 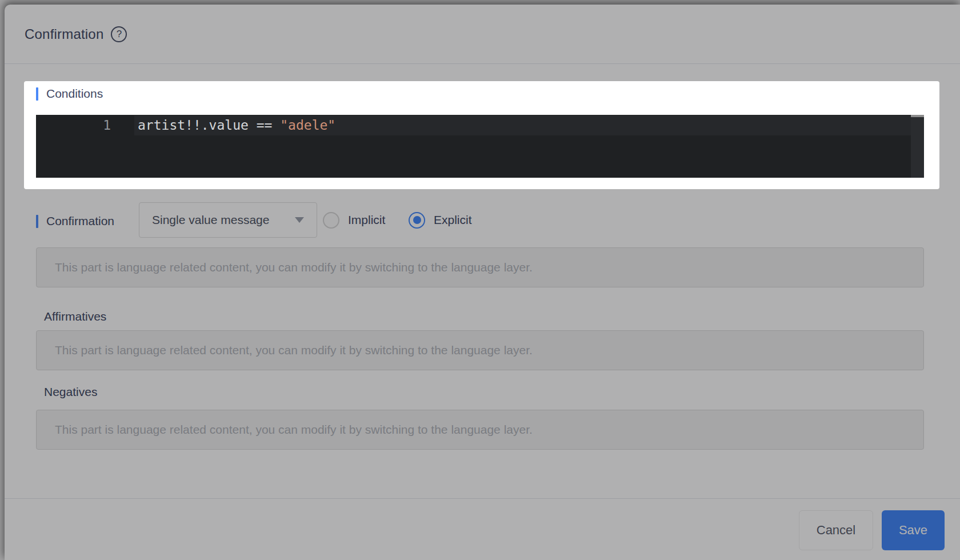 I want to click on code-token-expression: artist!!.value ==, so click(x=209, y=125).